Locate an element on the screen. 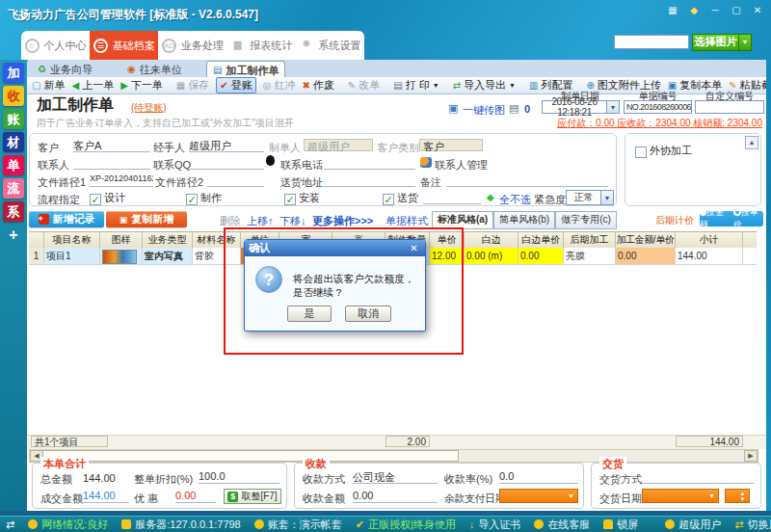 This screenshot has height=532, width=771. import-cert-button: ↓导入证书 is located at coordinates (495, 524).